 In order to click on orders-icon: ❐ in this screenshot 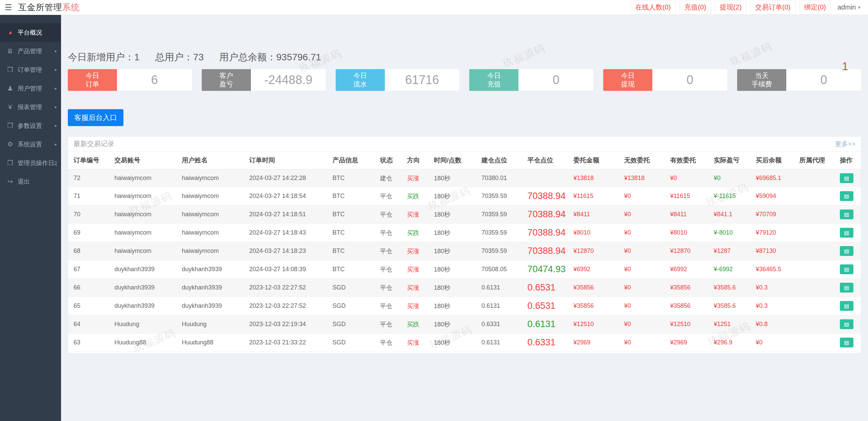, I will do `click(10, 70)`.